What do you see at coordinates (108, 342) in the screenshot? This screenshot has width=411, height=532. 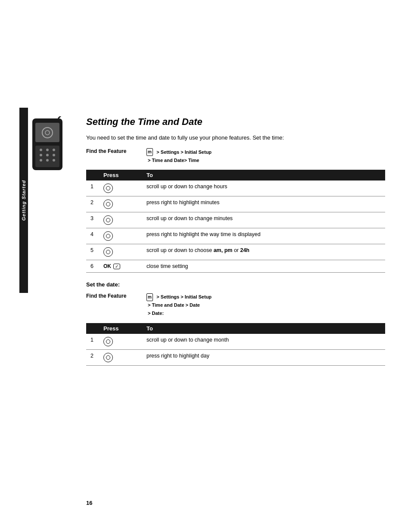 I see `nav-icon-d1` at bounding box center [108, 342].